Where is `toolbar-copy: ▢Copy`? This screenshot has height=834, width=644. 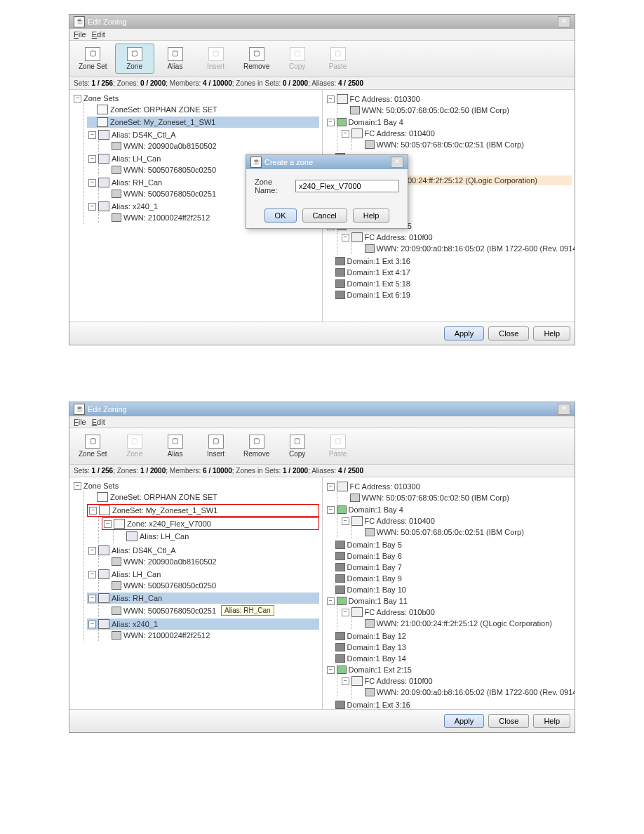 toolbar-copy: ▢Copy is located at coordinates (297, 446).